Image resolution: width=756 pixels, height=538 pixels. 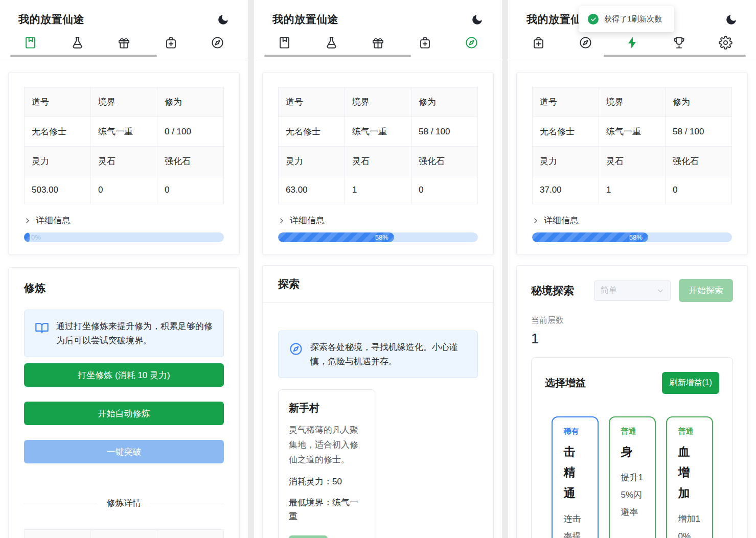 I want to click on stats-value-cell: 0 / 100, so click(x=191, y=132).